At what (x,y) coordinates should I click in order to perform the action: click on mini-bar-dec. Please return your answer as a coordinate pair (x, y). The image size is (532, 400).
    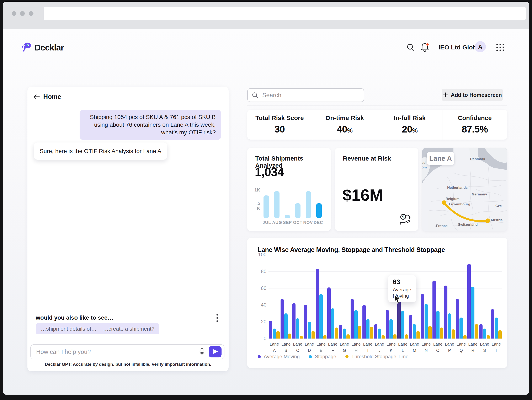
    Looking at the image, I should click on (319, 211).